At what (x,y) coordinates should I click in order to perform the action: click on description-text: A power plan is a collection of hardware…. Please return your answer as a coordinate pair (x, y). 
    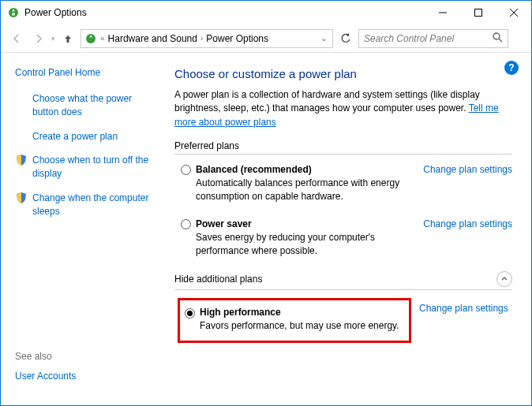
    Looking at the image, I should click on (327, 101).